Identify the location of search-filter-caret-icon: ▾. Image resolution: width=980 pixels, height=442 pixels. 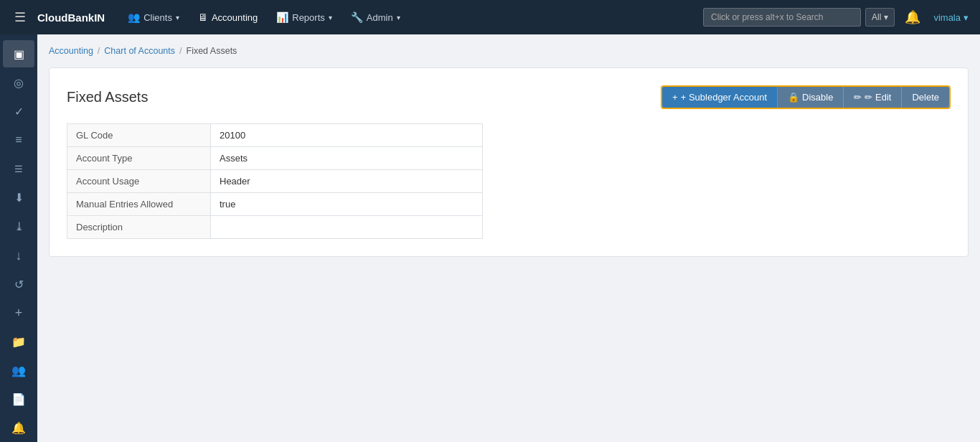
(886, 17).